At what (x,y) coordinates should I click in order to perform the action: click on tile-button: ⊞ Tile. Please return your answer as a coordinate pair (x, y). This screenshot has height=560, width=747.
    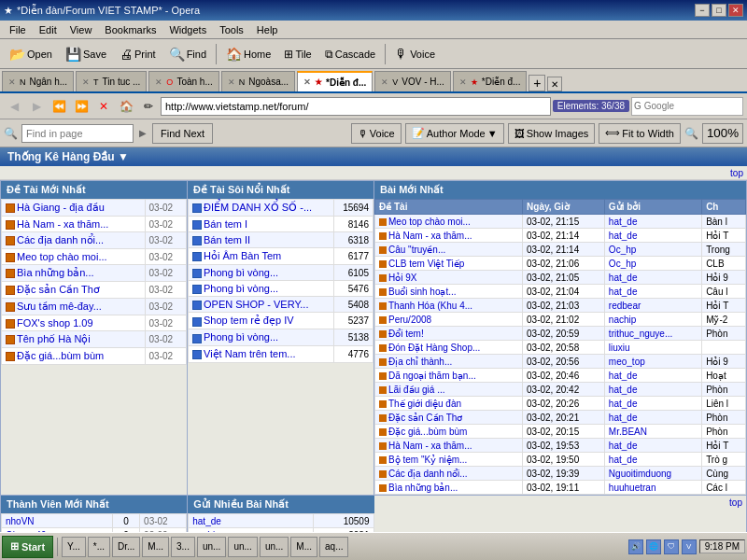
    Looking at the image, I should click on (297, 54).